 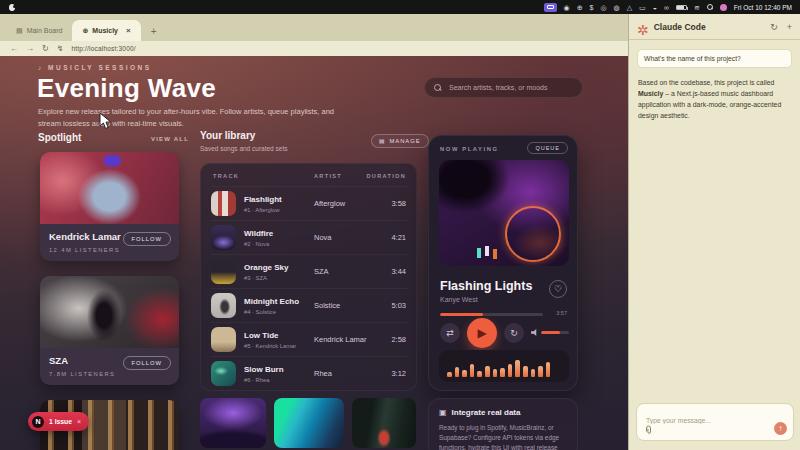 I want to click on artist-card: SZA 7.8M LISTENERS FOLLOW, so click(x=110, y=330).